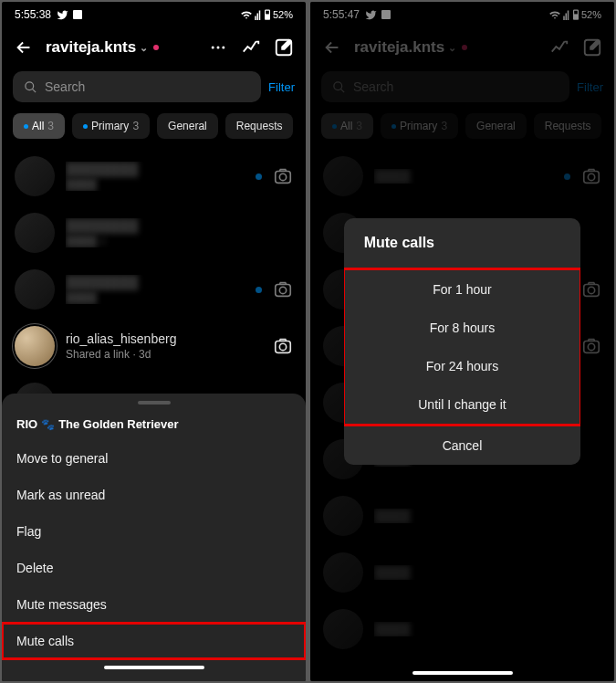  I want to click on sheet-mute-calls: Mute calls, so click(153, 641).